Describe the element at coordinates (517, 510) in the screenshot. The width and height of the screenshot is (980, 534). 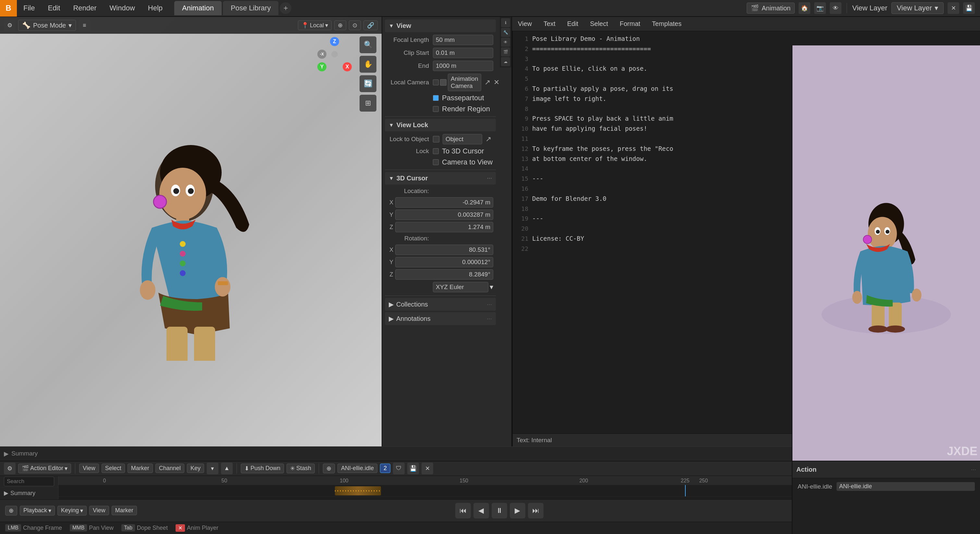
I see `next-frame-btn: ▶` at that location.